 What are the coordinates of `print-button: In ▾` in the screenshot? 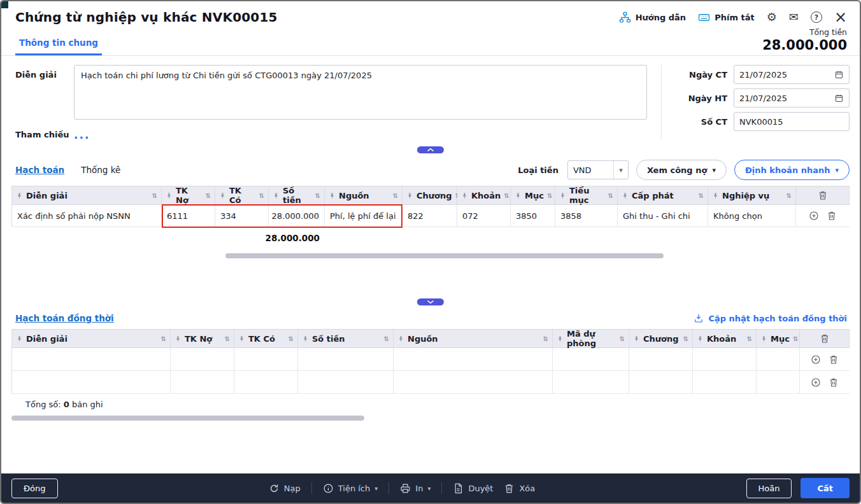 It's located at (415, 489).